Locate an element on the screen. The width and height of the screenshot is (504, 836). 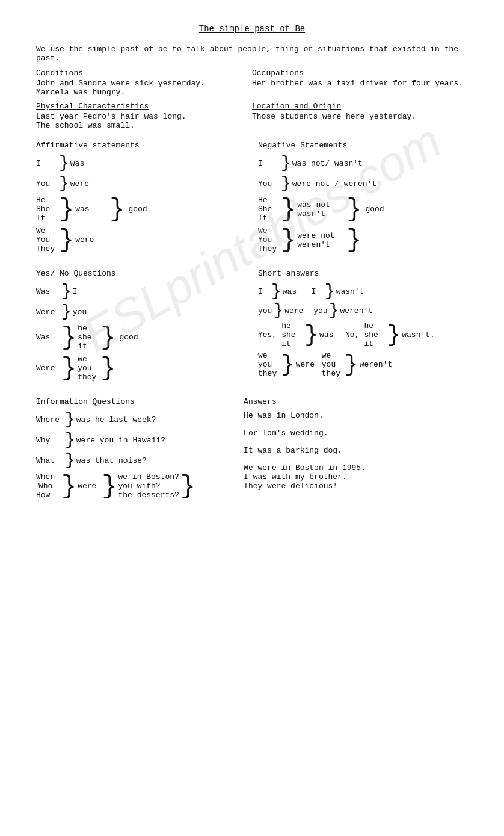
top-categories: Conditions John and Sandra were sick yes… is located at coordinates (252, 83).